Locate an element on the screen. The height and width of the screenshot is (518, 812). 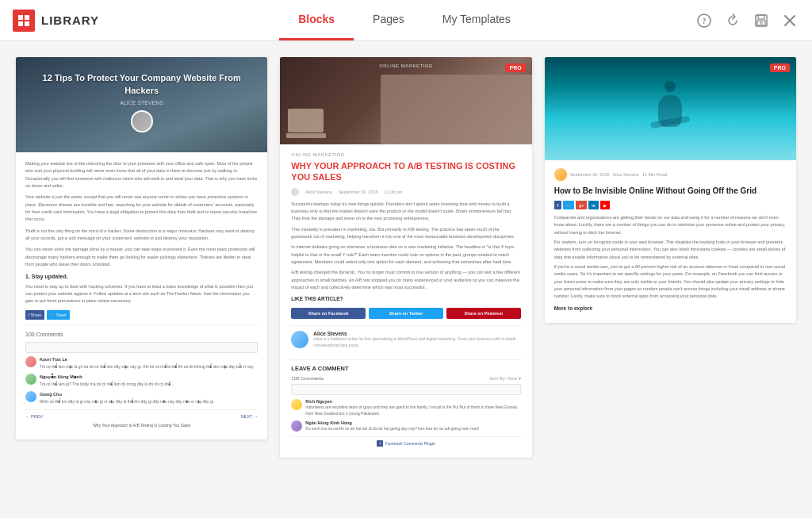
card1-comment-3: Giang Chu Mình có thể tìm đây là gì này … is located at coordinates (141, 398).